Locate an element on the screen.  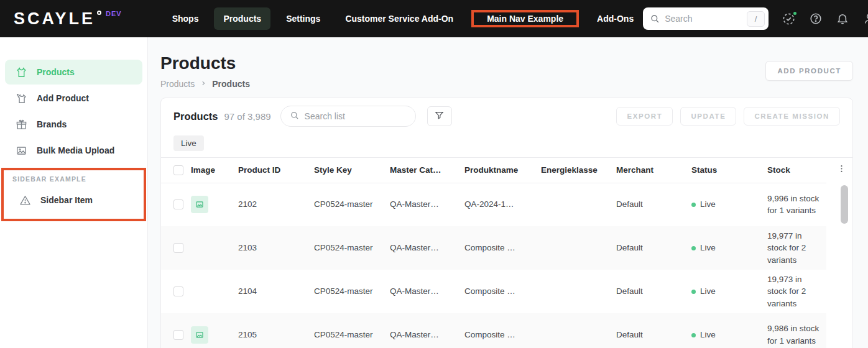
sidebar-item-sidebar-item: Sidebar Item is located at coordinates (73, 200).